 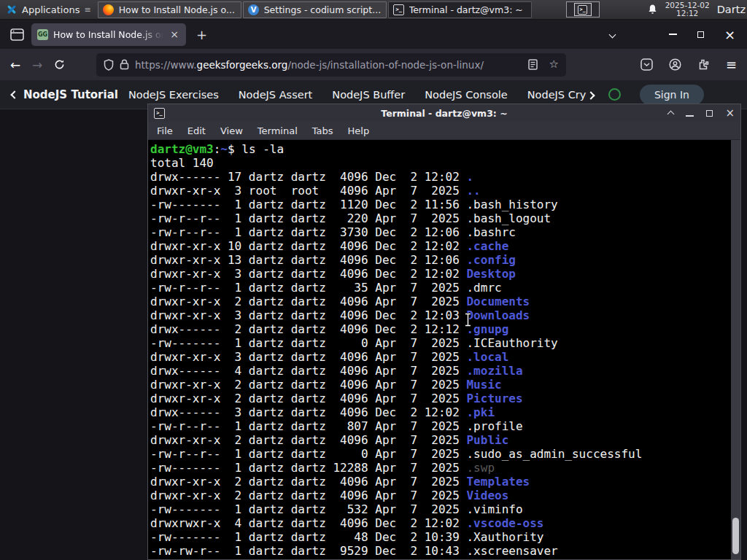 I want to click on taskbar-button-label: Settings - codium script..., so click(x=322, y=10).